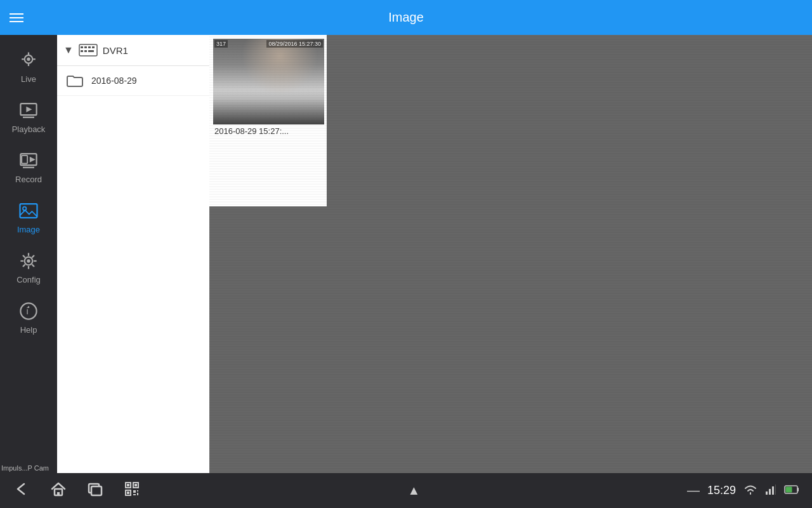 The image size is (812, 508). I want to click on help-icon: i, so click(29, 311).